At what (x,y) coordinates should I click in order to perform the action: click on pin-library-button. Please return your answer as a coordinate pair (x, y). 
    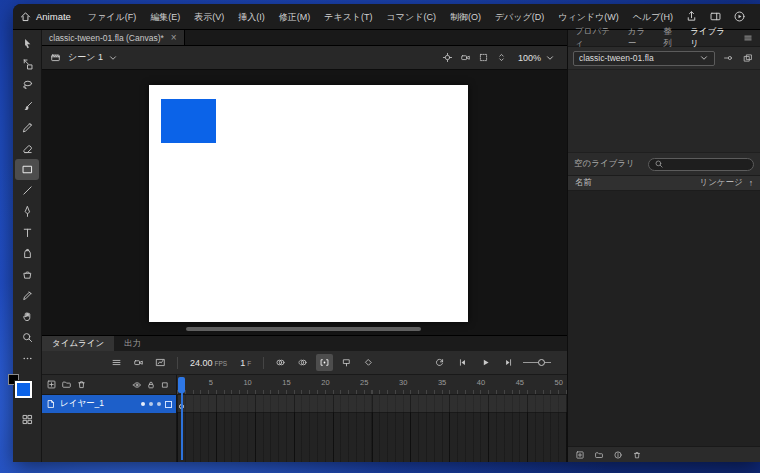
    Looking at the image, I should click on (728, 58).